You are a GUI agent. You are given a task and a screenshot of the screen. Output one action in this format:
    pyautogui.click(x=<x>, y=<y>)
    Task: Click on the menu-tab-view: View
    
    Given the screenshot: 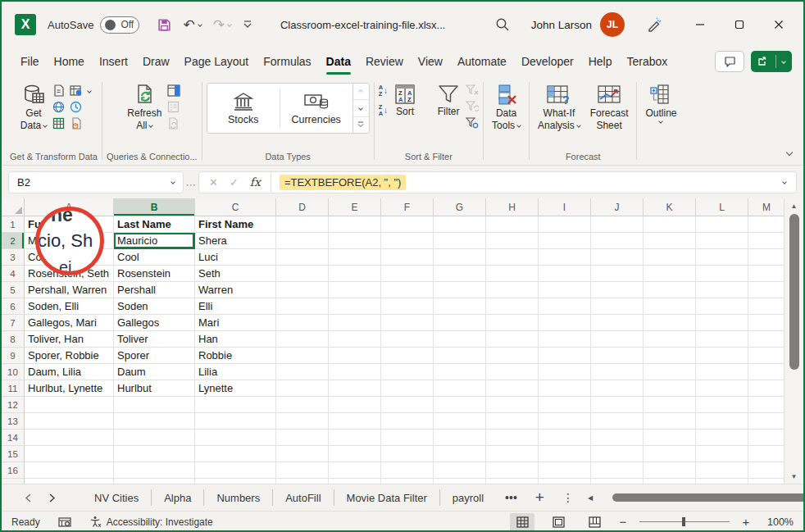 What is the action you would take?
    pyautogui.click(x=430, y=61)
    